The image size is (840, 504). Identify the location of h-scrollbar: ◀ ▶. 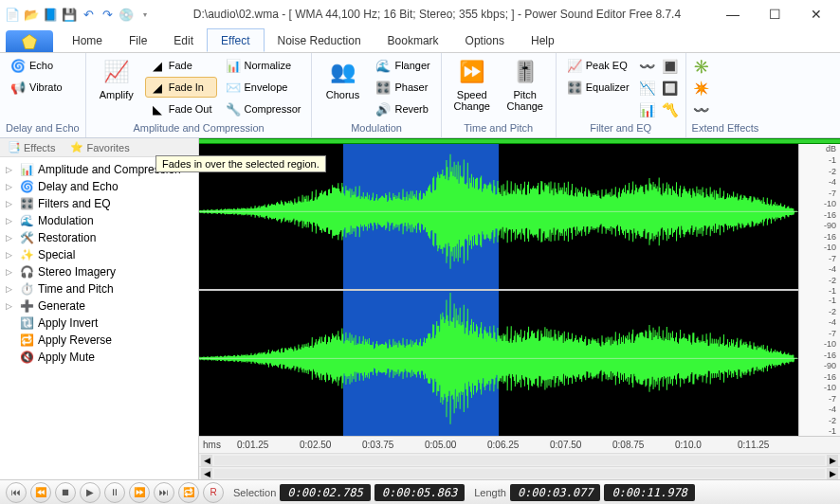
(520, 459).